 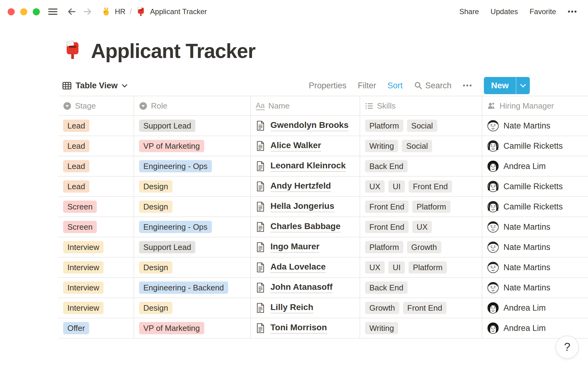 I want to click on name-cell: Alice Walker, so click(x=306, y=146).